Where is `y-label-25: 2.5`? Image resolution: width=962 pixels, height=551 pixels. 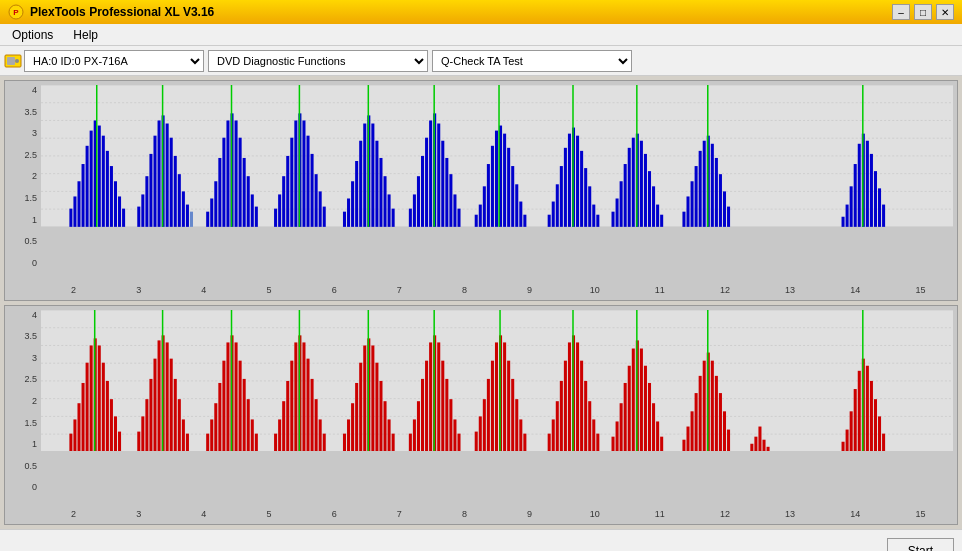 y-label-25: 2.5 is located at coordinates (30, 161).